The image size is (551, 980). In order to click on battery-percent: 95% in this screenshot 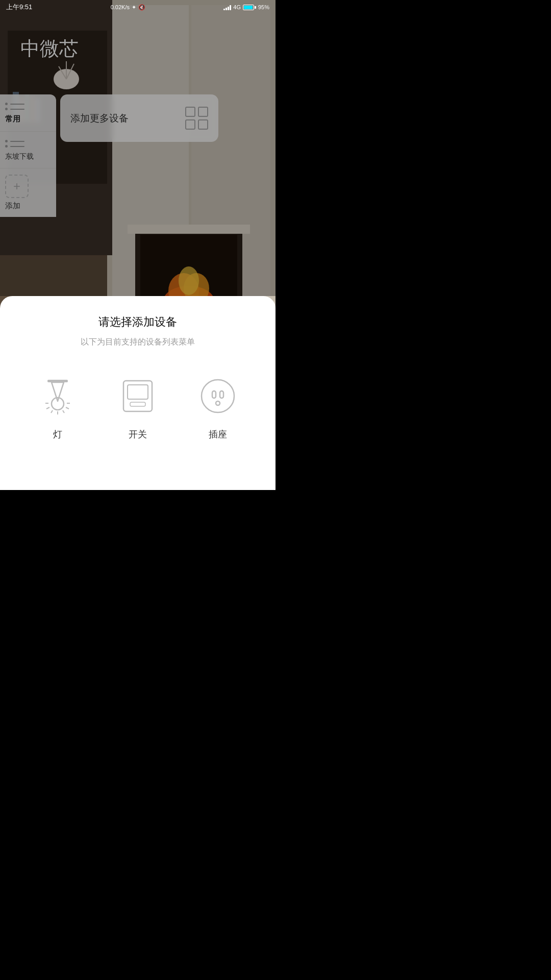, I will do `click(264, 7)`.